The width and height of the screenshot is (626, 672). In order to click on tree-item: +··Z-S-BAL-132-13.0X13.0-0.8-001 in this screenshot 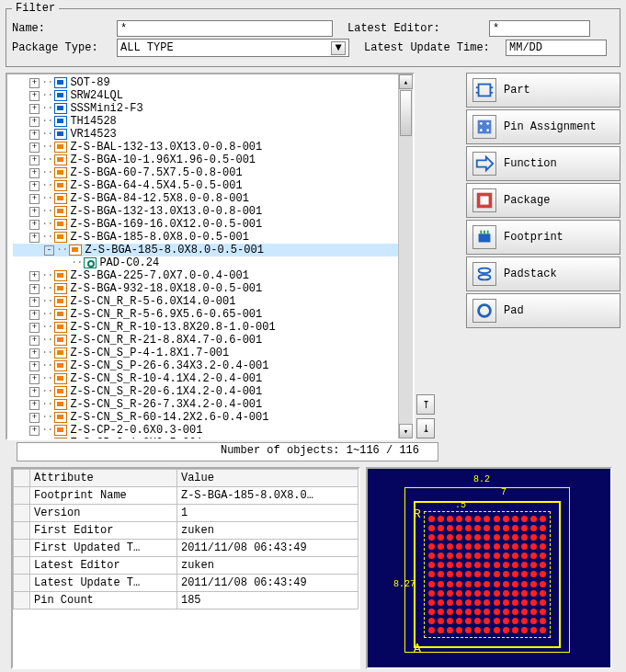, I will do `click(206, 147)`.